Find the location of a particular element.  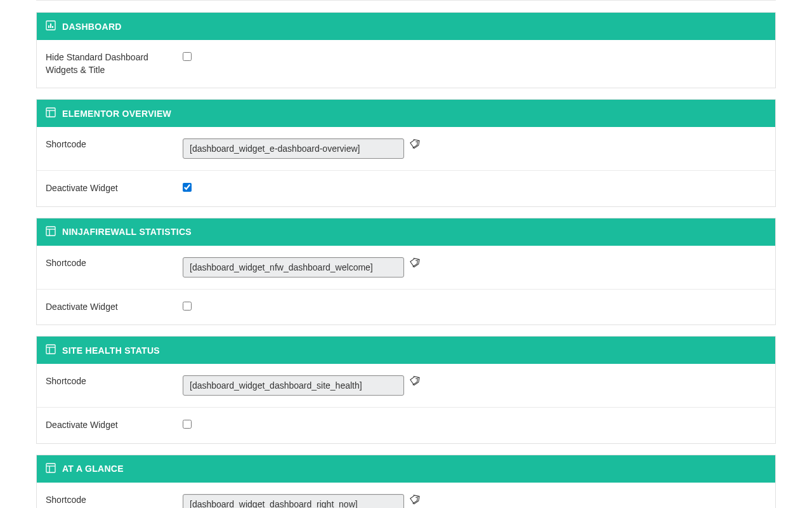

panel-title: DASHBOARD is located at coordinates (92, 27).